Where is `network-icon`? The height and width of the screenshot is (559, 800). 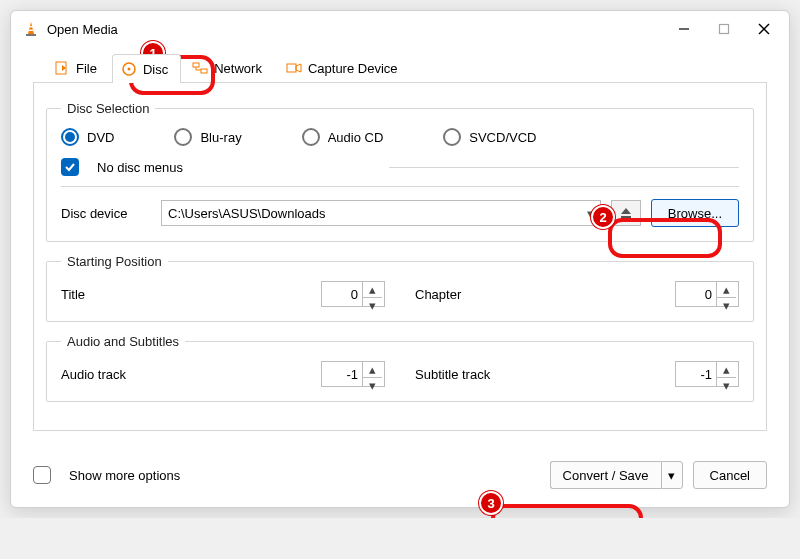 network-icon is located at coordinates (200, 68).